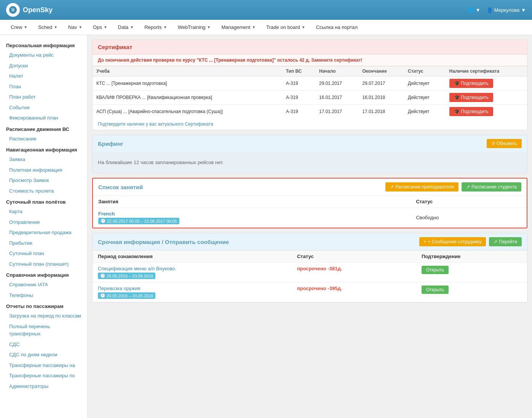  Describe the element at coordinates (266, 27) in the screenshot. I see `navbar: Crew ▼ Sched ▼ Nav ▼ Ops ▼ Data ▼ Report…` at that location.